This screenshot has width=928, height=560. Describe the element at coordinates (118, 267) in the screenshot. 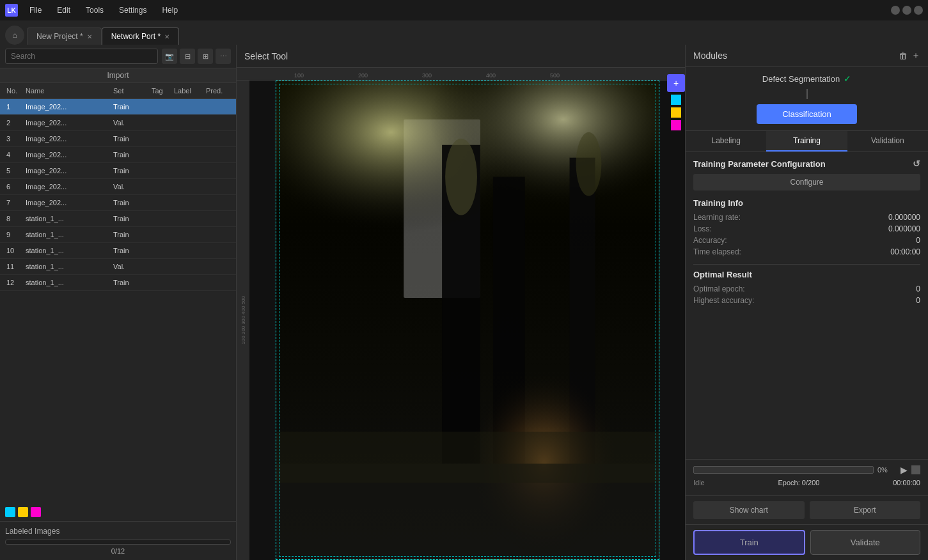

I see `table-row: 11 station_1_... Val.` at that location.